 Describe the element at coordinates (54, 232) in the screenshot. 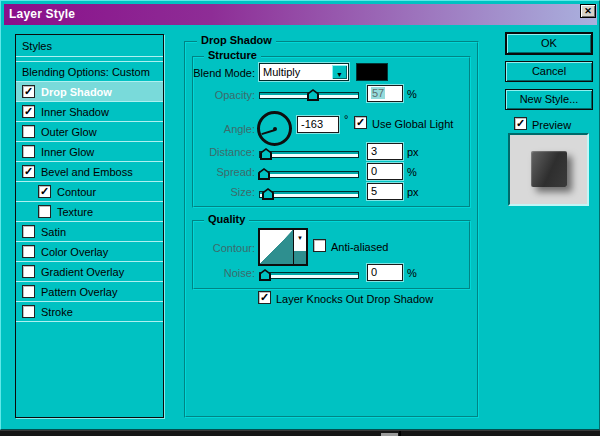

I see `sidebar-item-label: Satin` at that location.